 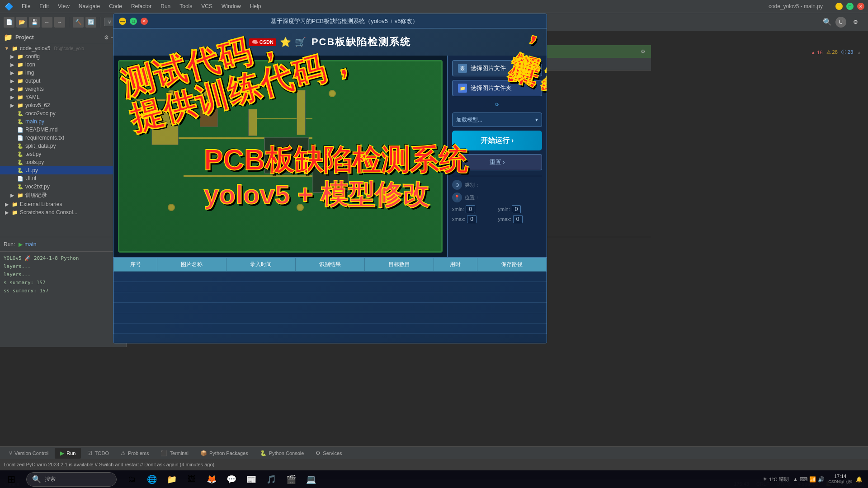 What do you see at coordinates (63, 130) in the screenshot?
I see `tree-item-readme: 📄 README.md` at bounding box center [63, 130].